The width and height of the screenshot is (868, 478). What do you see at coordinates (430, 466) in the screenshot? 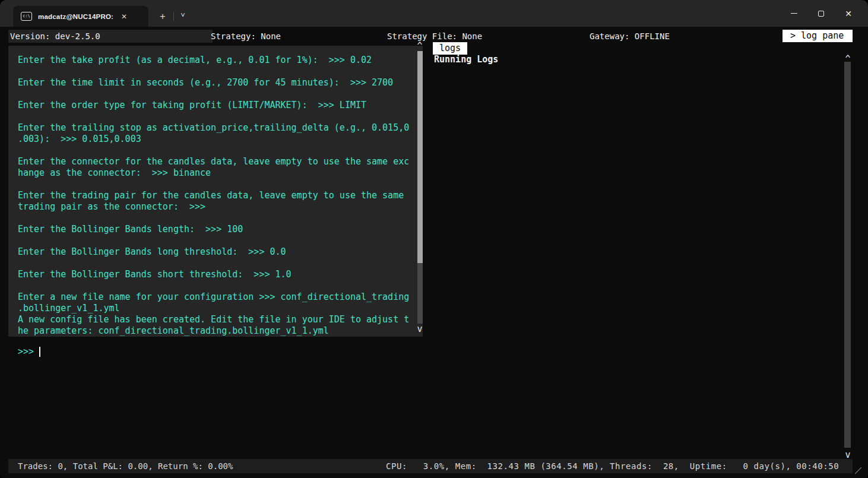
I see `status-bar: Trades: 0, Total P&L: 0.00, Return %: 0.…` at bounding box center [430, 466].